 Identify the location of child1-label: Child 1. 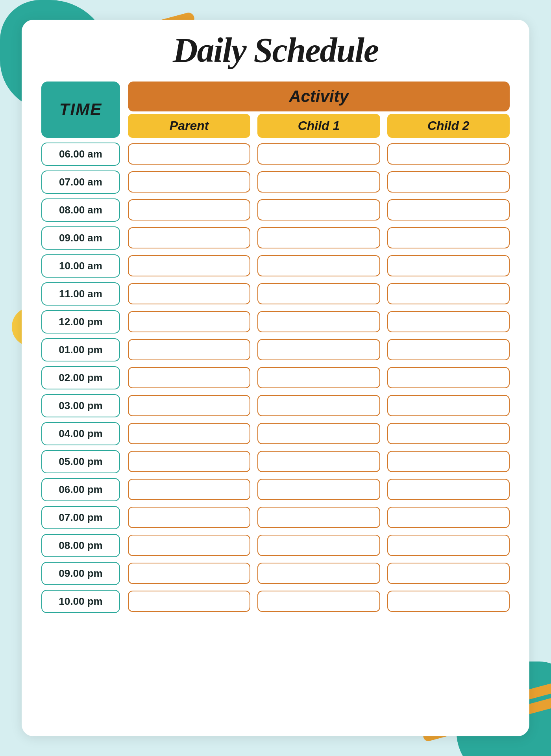
(319, 126).